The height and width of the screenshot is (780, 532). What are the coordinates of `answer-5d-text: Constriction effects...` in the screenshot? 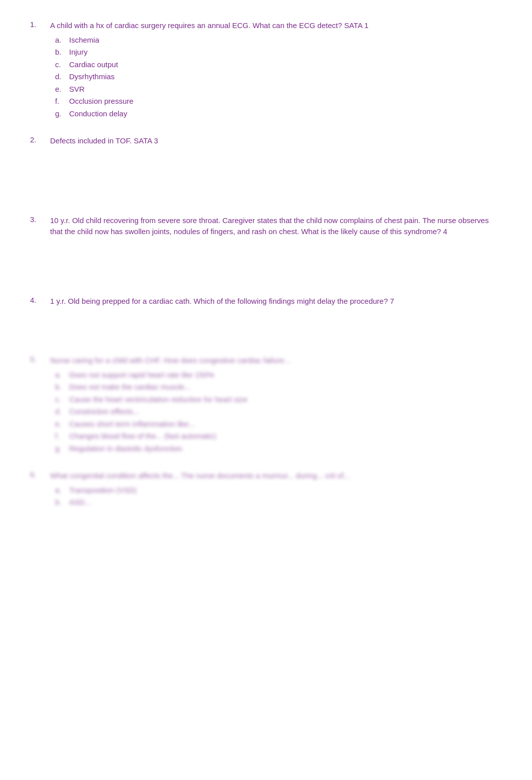 It's located at (104, 412).